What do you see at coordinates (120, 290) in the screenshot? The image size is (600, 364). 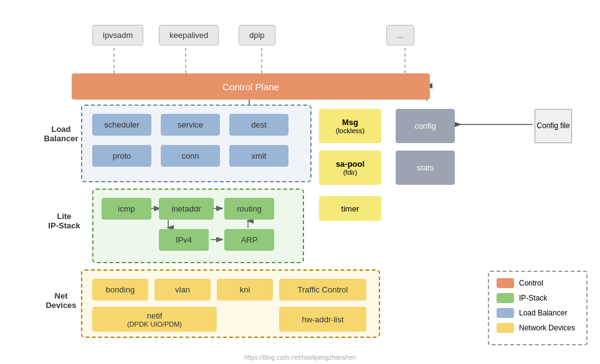 I see `box-bonding: bonding` at bounding box center [120, 290].